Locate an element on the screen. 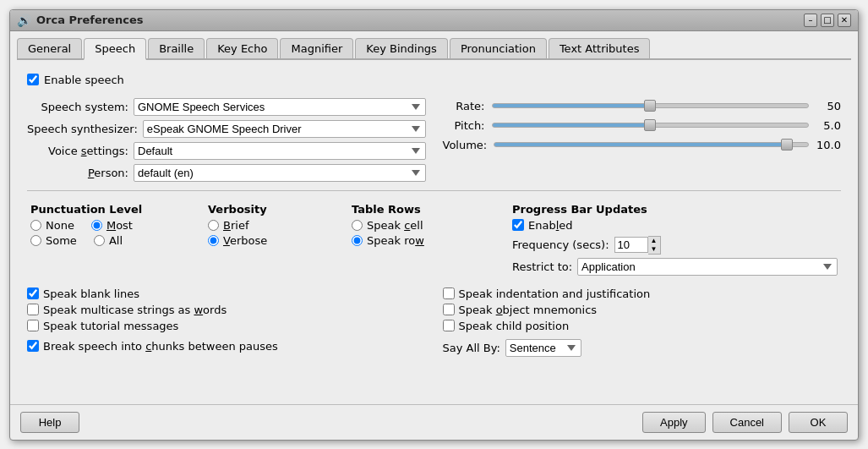 The image size is (868, 449). speak-blank-lines-label: Speak blank lines is located at coordinates (91, 294).